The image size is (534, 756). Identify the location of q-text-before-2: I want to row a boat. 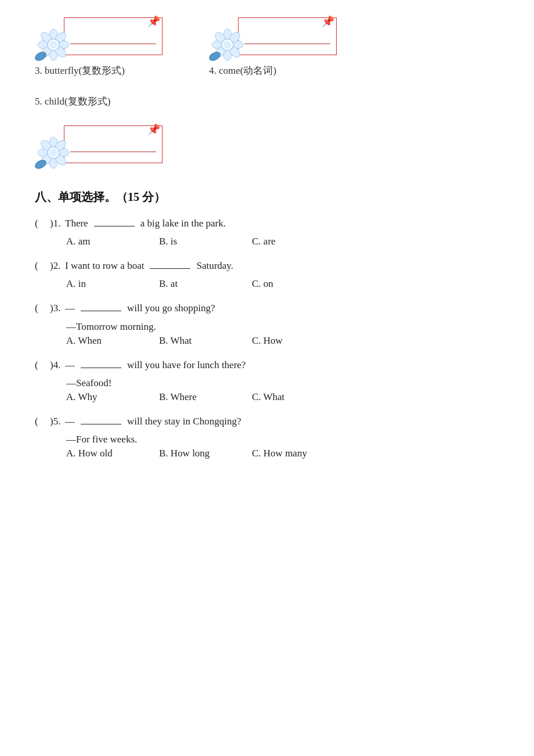
(104, 266).